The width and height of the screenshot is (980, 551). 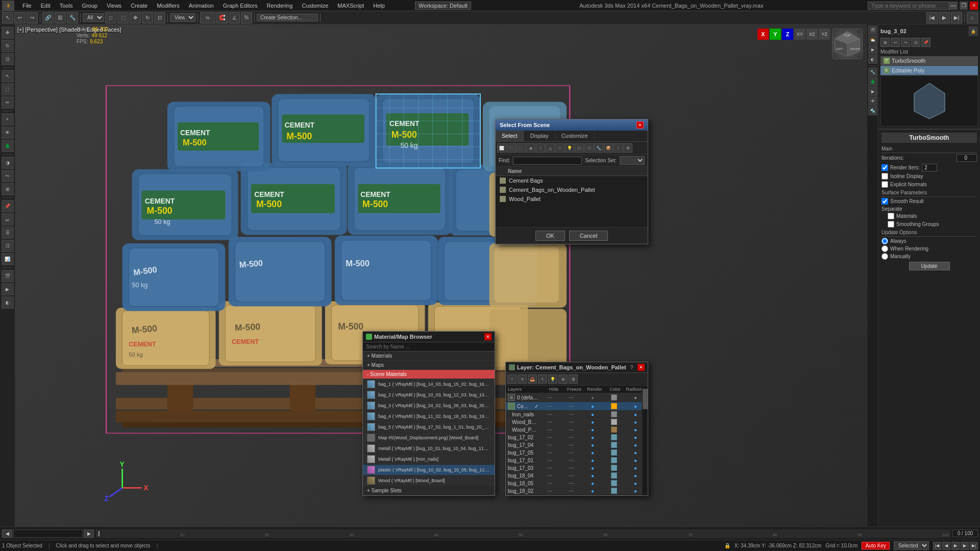 I want to click on list-item-cement-bags: Cement Bags, so click(x=572, y=181).